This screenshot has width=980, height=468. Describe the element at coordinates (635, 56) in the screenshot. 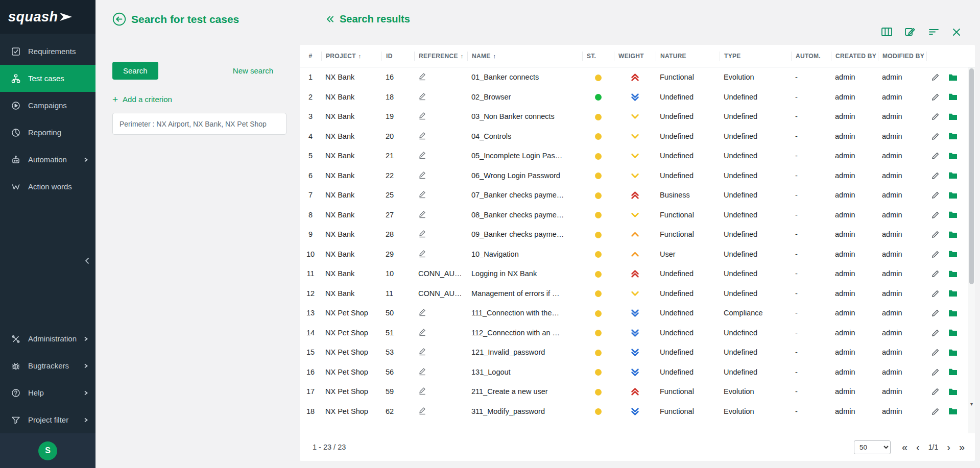

I see `column-header-weight: WEIGHT` at that location.